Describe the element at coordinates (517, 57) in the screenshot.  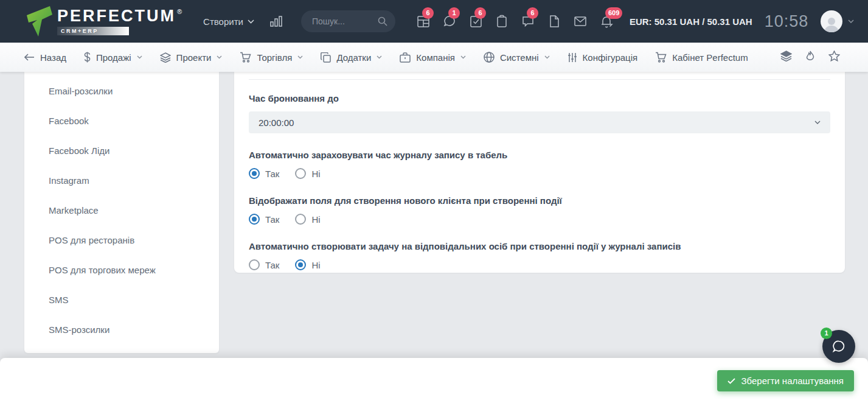
I see `nav-item-system: Системні` at that location.